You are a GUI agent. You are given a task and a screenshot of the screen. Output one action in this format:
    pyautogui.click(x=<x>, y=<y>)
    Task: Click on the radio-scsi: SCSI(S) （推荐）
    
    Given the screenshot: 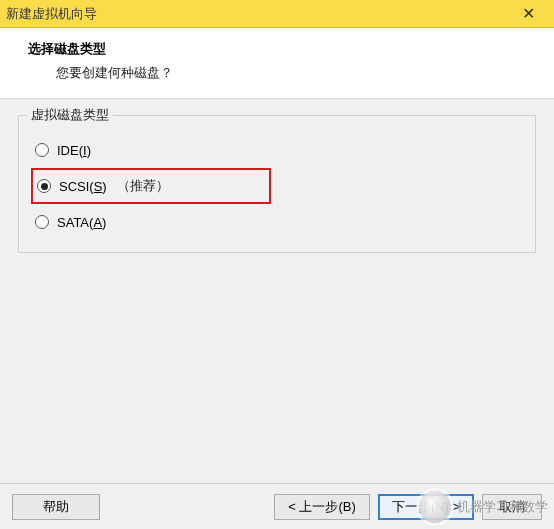 What is the action you would take?
    pyautogui.click(x=103, y=186)
    